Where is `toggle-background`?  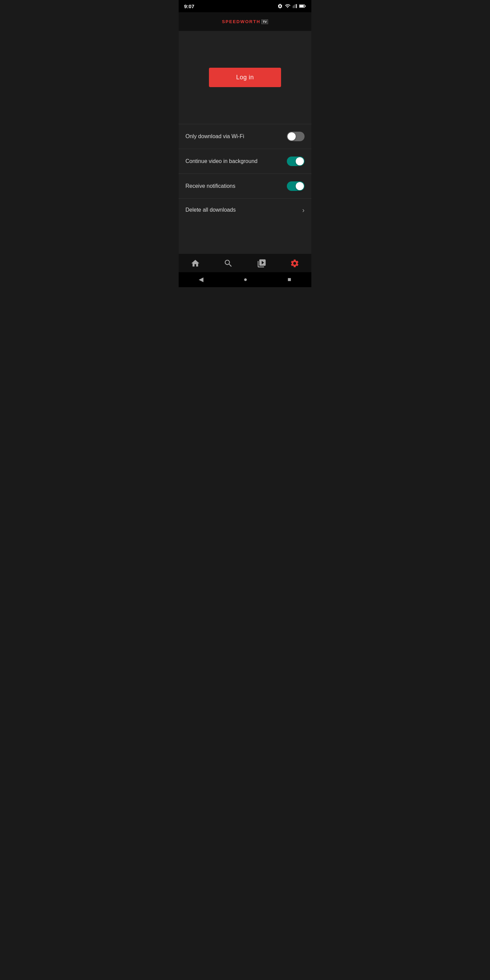
toggle-background is located at coordinates (296, 161).